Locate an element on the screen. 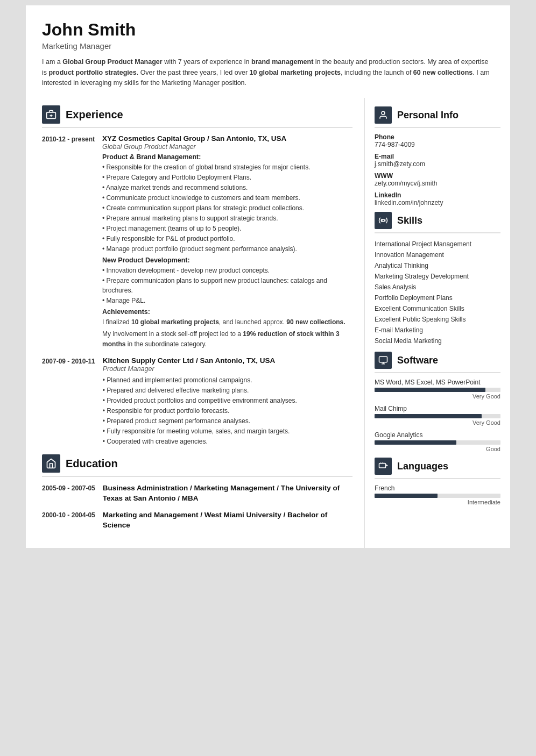 Image resolution: width=536 pixels, height=756 pixels. skills-section-header: Skills is located at coordinates (438, 220).